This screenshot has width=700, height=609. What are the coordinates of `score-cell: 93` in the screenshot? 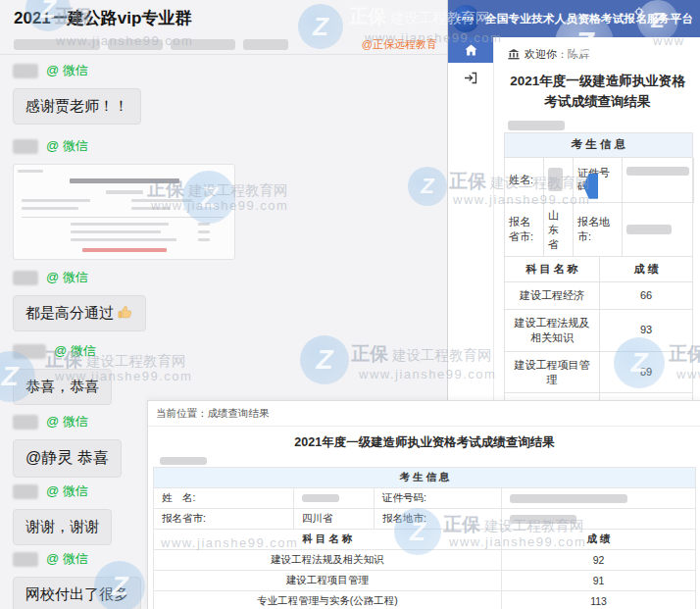 It's located at (646, 331).